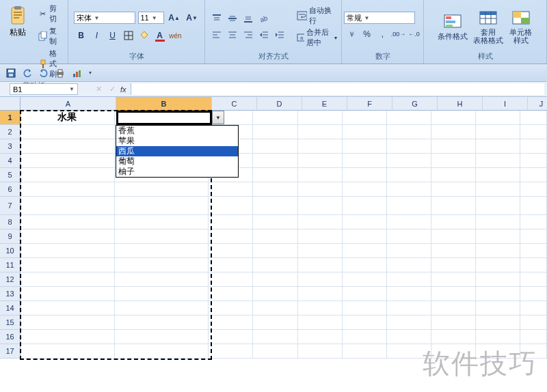 The image size is (547, 392). I want to click on align-middle-button, so click(232, 18).